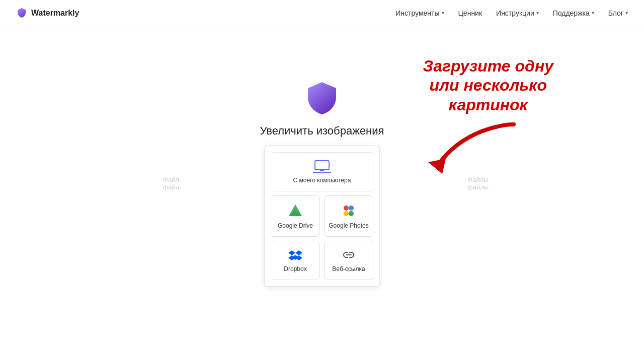  I want to click on nav-instructions: Инструкции ▾, so click(517, 13).